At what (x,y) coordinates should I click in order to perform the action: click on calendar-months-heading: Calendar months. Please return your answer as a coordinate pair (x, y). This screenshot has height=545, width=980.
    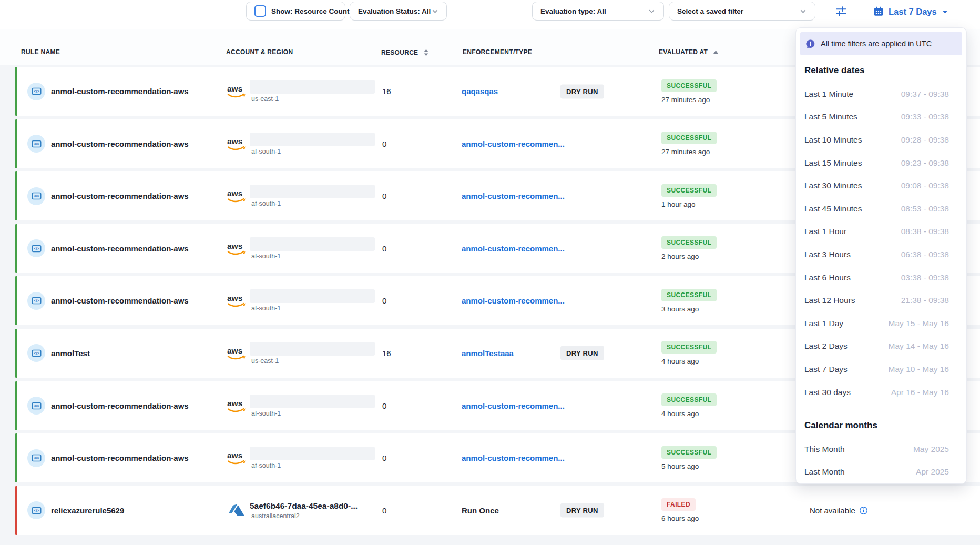
    Looking at the image, I should click on (841, 426).